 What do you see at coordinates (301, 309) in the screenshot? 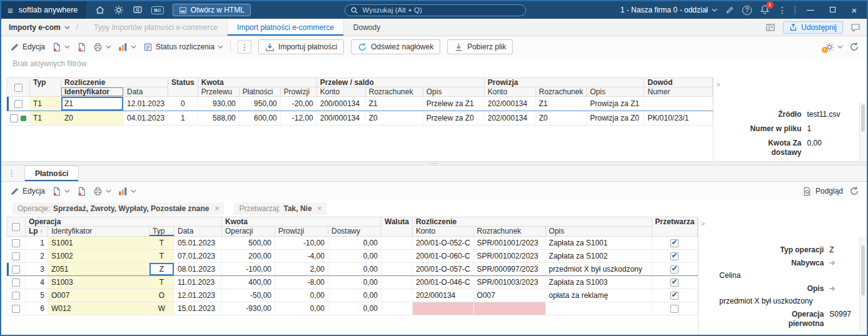
I see `c-prowizji: 0,00` at bounding box center [301, 309].